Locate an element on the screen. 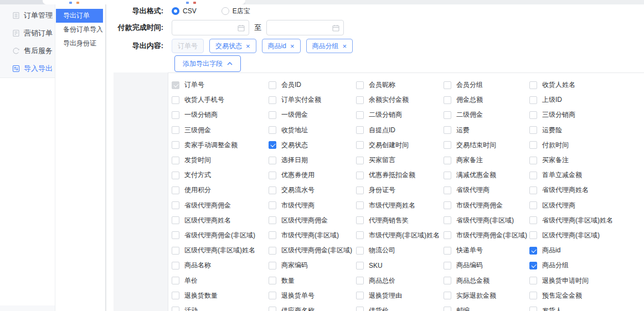  field-checkbox-item: 快递单号 is located at coordinates (486, 250).